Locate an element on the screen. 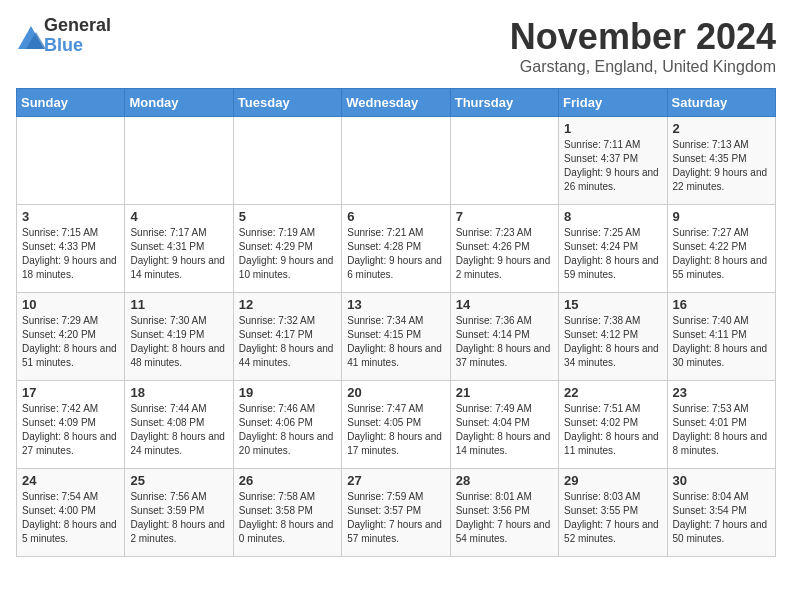  day-info: Sunrise: 7:59 AM Sunset: 3:57 PM Dayligh… is located at coordinates (396, 518).